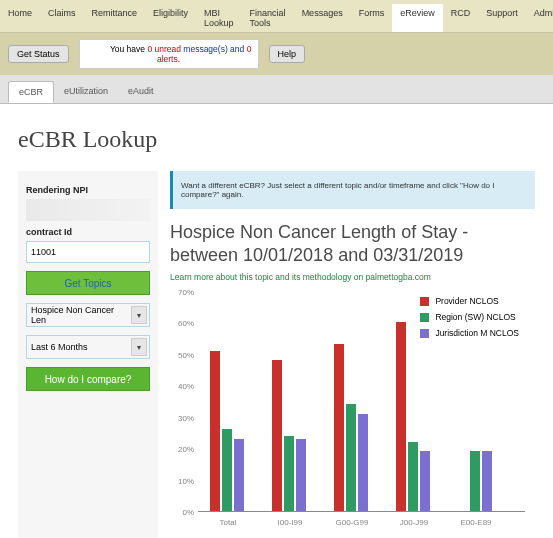 The height and width of the screenshot is (538, 553). Describe the element at coordinates (186, 386) in the screenshot. I see `y-tick: 40%` at that location.